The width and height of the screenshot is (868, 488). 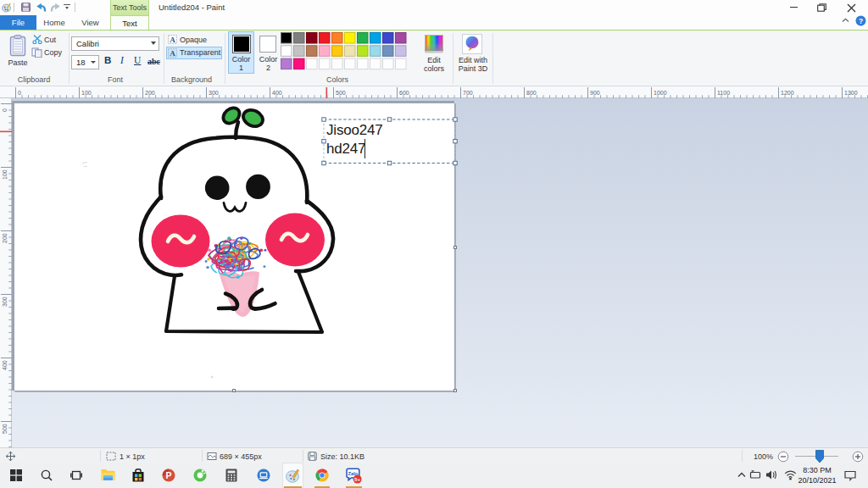 I want to click on svg-text: 800, so click(x=531, y=93).